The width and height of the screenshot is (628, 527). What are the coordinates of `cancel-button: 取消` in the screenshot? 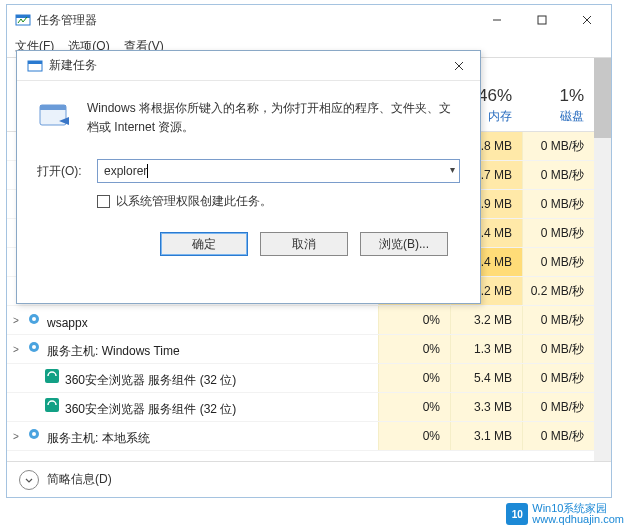 It's located at (304, 244).